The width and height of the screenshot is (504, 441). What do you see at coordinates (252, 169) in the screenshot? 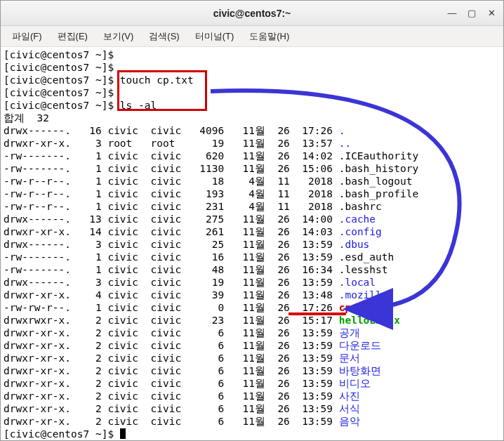
I see `terminal-line: -rw-------. 1 civic civic 1130 11월 26 15…` at bounding box center [252, 169].